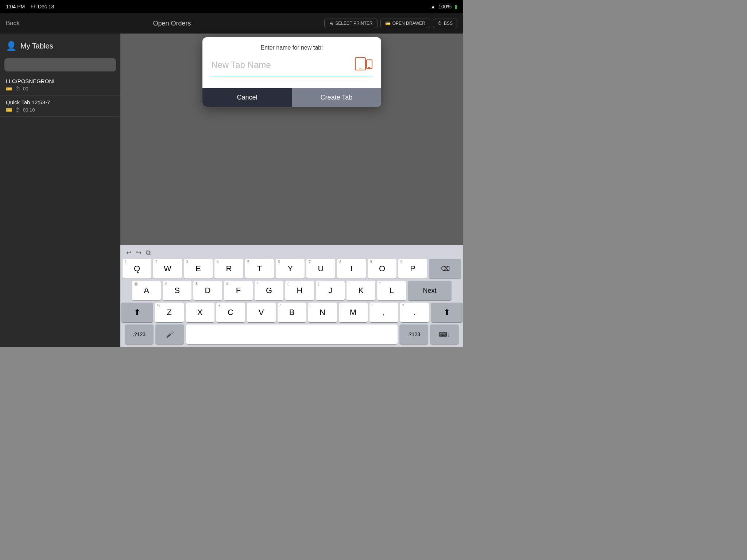 This screenshot has width=747, height=560. What do you see at coordinates (172, 23) in the screenshot?
I see `nav-title: Open Orders` at bounding box center [172, 23].